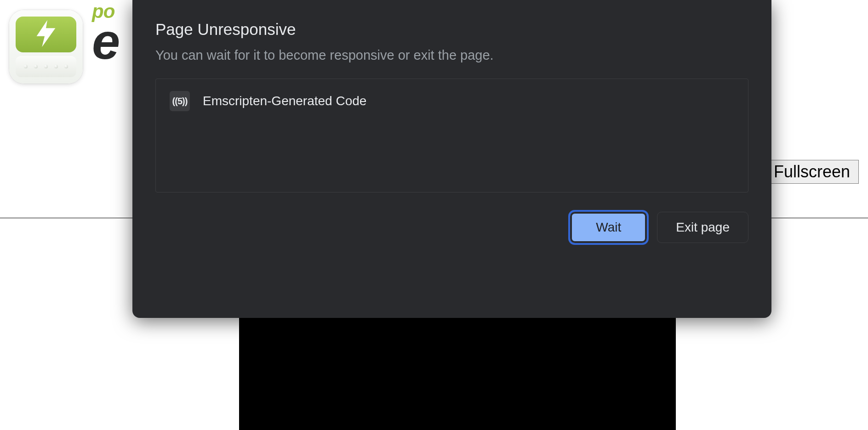 The width and height of the screenshot is (868, 430). I want to click on dialog-title: Page Unresponsive, so click(452, 29).